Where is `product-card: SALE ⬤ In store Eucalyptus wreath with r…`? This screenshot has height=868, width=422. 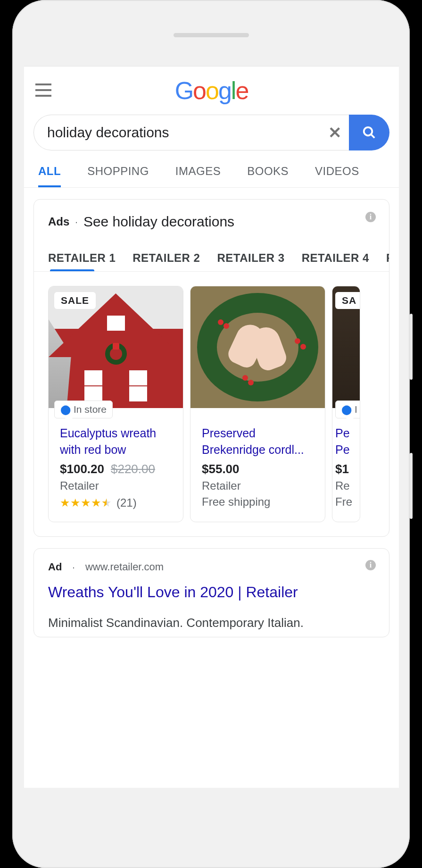
product-card: SALE ⬤ In store Eucalyptus wreath with r… is located at coordinates (116, 404).